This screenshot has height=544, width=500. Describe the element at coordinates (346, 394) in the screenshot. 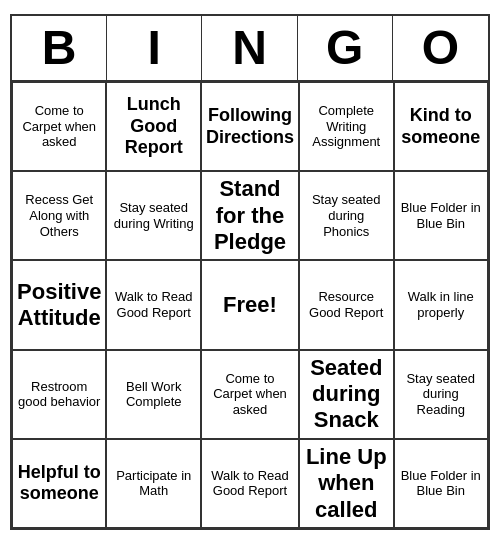

I see `bingo-cell-r3c3: Seated during Snack` at that location.